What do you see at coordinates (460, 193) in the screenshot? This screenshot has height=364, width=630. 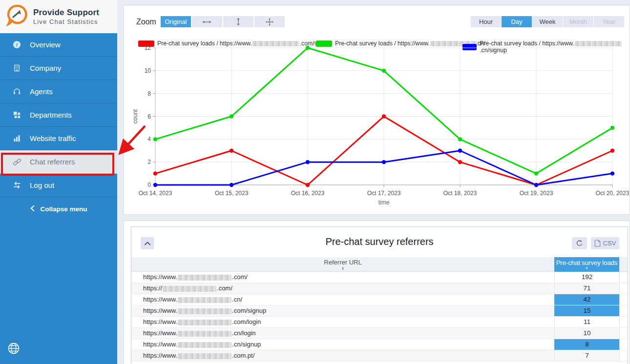 I see `svg-text: Oct 18, 2023` at bounding box center [460, 193].